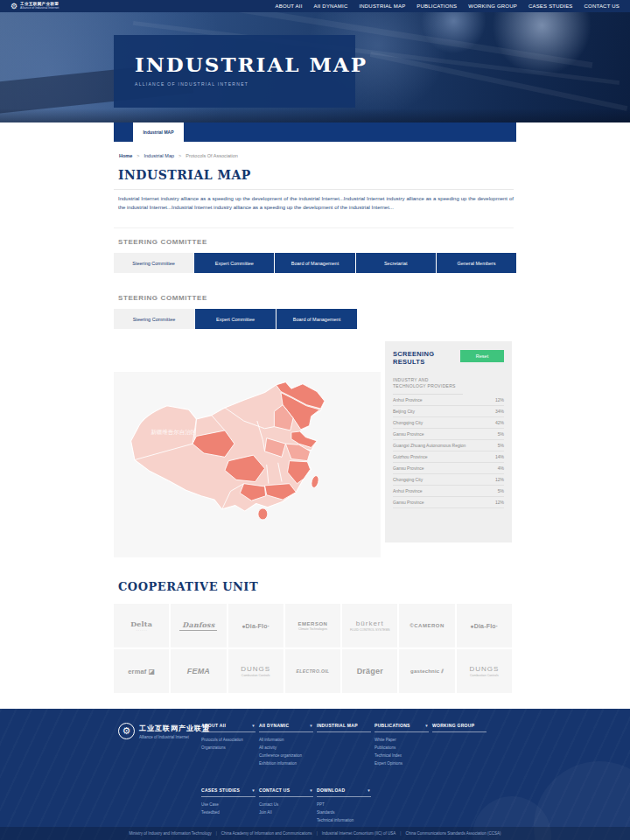 The height and width of the screenshot is (840, 630). I want to click on footer-brand-logo: ⚙ 工业互联网产业联盟 Alliance of Industrial Inter…, so click(164, 732).